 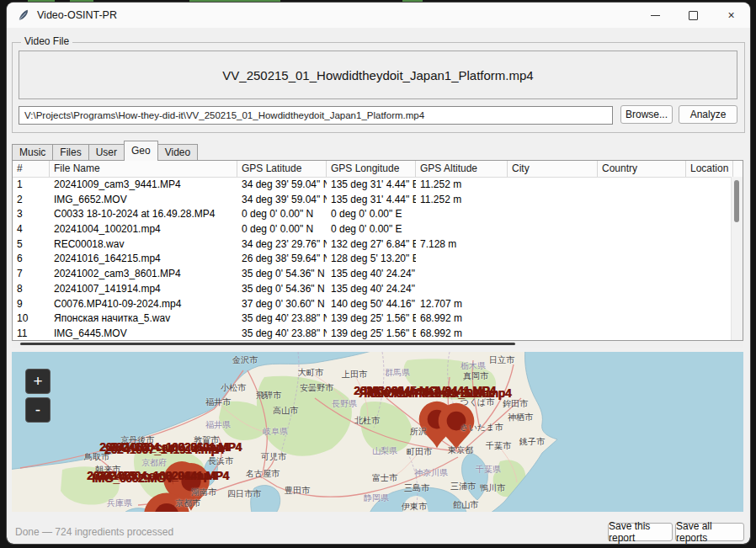 I want to click on table-cell: Японская начитка_5.wav, so click(x=143, y=319).